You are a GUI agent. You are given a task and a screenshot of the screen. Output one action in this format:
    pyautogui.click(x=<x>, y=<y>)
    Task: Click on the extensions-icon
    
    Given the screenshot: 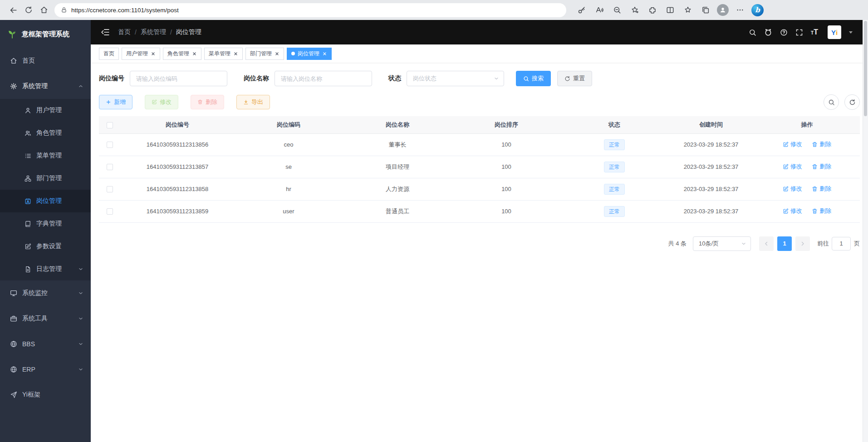 What is the action you would take?
    pyautogui.click(x=652, y=10)
    